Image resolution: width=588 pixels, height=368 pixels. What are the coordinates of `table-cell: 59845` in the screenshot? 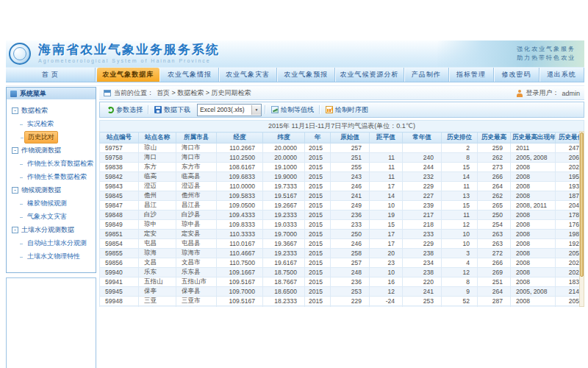 It's located at (119, 196).